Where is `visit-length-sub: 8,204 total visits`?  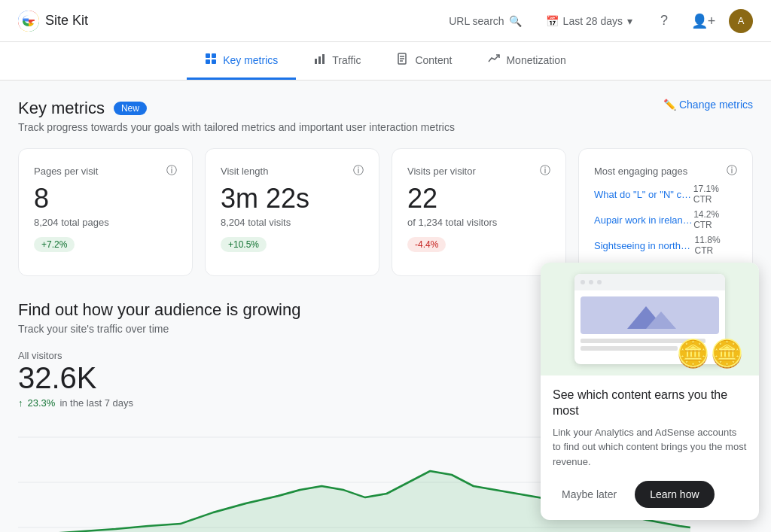 visit-length-sub: 8,204 total visits is located at coordinates (292, 223).